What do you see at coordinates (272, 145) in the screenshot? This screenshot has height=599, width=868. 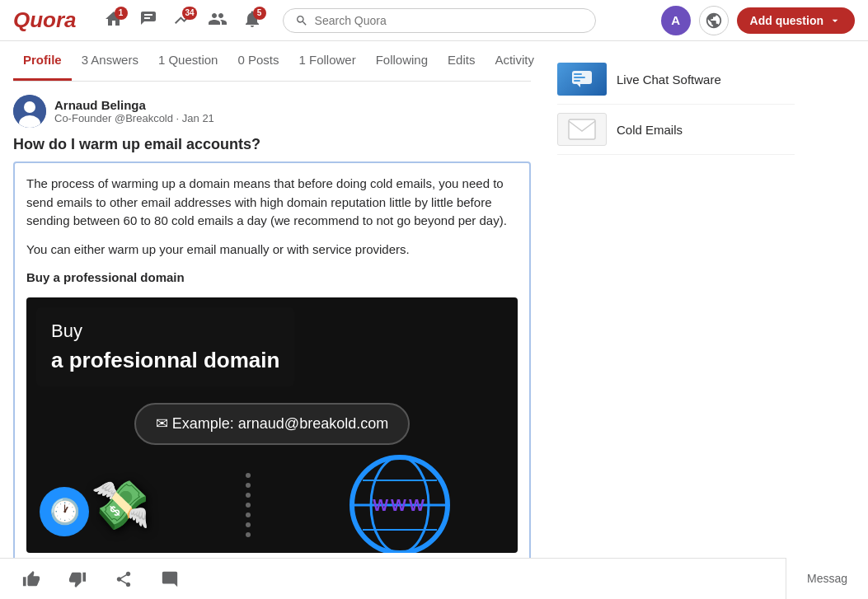 I see `post-question: How do I warm up email accounts?` at bounding box center [272, 145].